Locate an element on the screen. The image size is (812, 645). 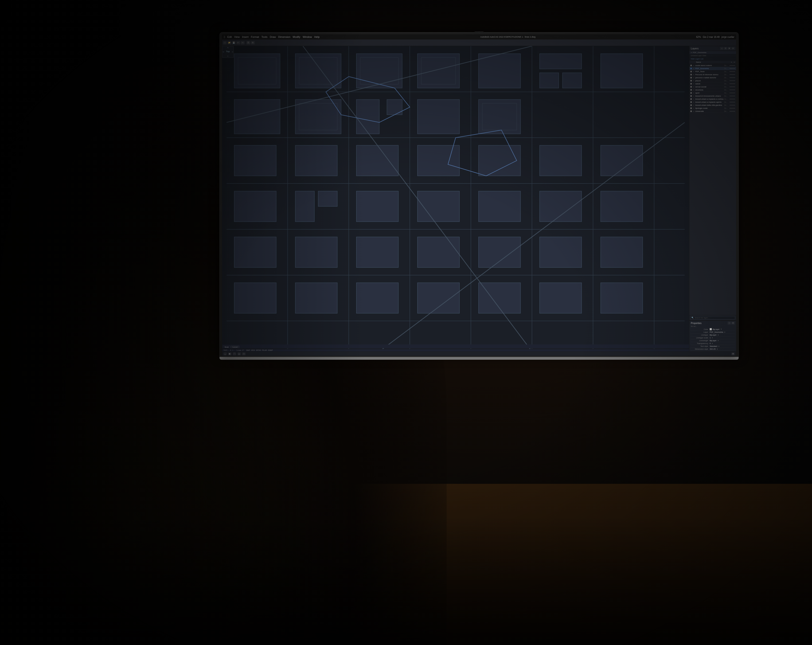
layers-btn-2: ☰ is located at coordinates (725, 48).